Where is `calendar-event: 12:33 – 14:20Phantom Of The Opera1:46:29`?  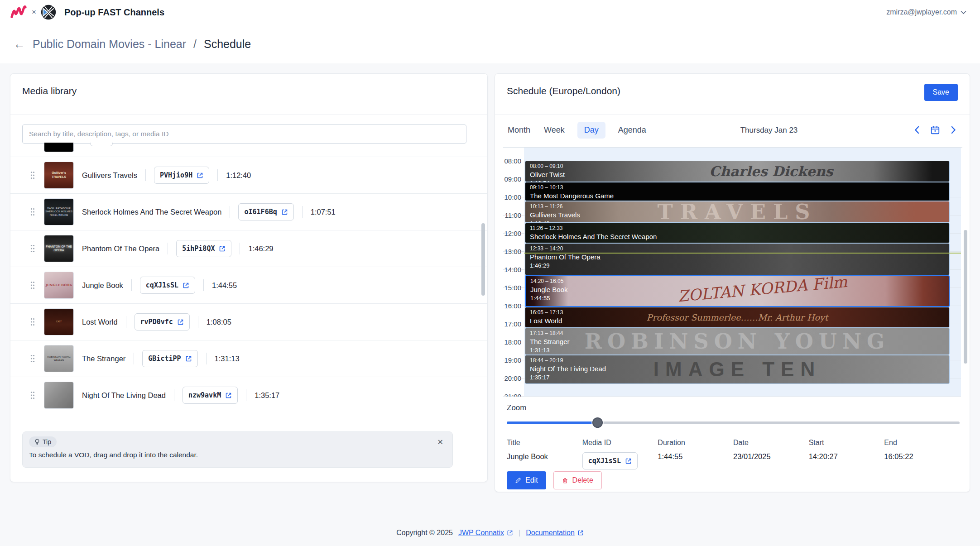
calendar-event: 12:33 – 14:20Phantom Of The Opera1:46:29 is located at coordinates (737, 259).